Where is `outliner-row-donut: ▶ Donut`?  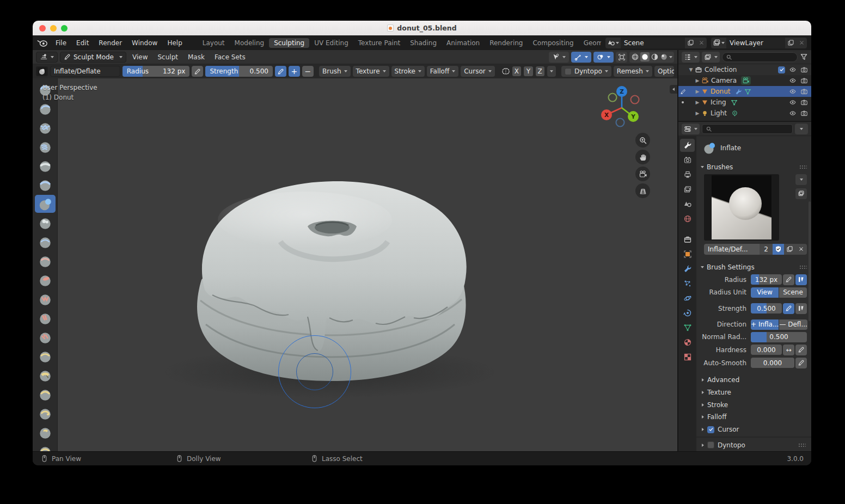
outliner-row-donut: ▶ Donut is located at coordinates (745, 91).